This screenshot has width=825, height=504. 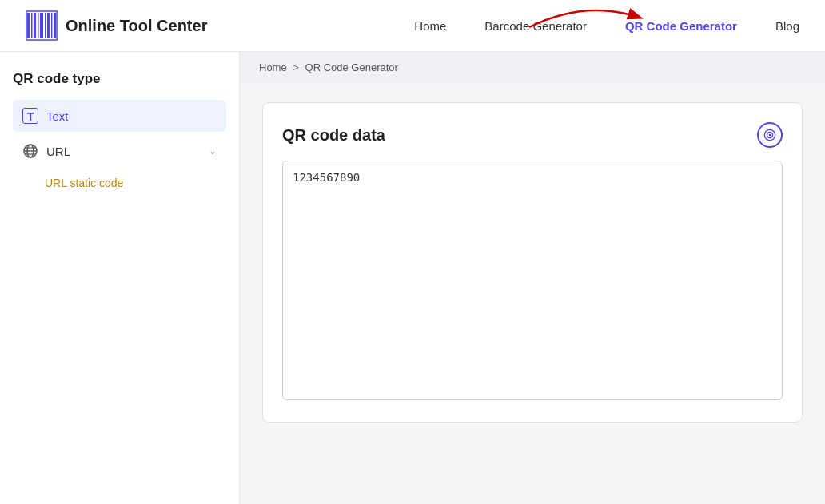 I want to click on qr-card-title: QR code data, so click(x=334, y=136).